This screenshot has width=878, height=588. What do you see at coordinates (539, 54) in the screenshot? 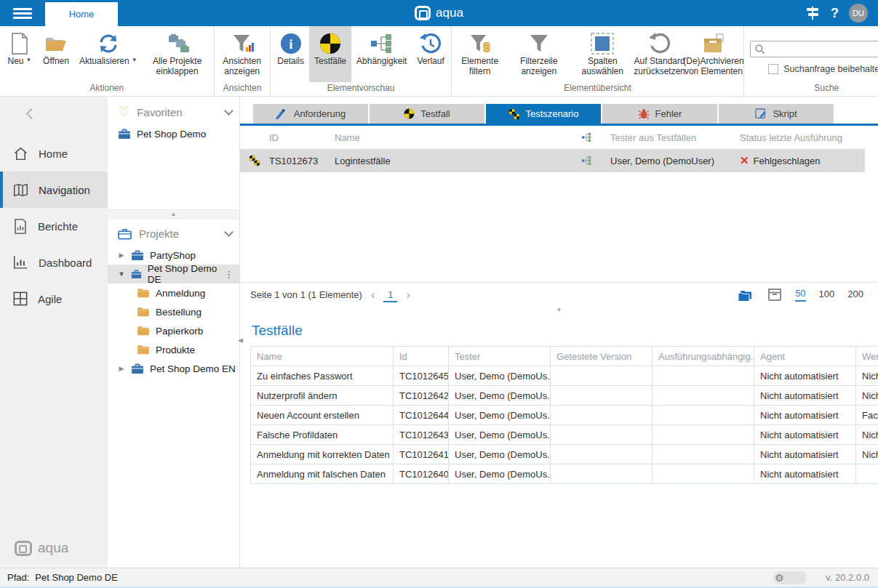
I see `filterzeile-anzeigen-button: Filterzeile anzeigen` at bounding box center [539, 54].